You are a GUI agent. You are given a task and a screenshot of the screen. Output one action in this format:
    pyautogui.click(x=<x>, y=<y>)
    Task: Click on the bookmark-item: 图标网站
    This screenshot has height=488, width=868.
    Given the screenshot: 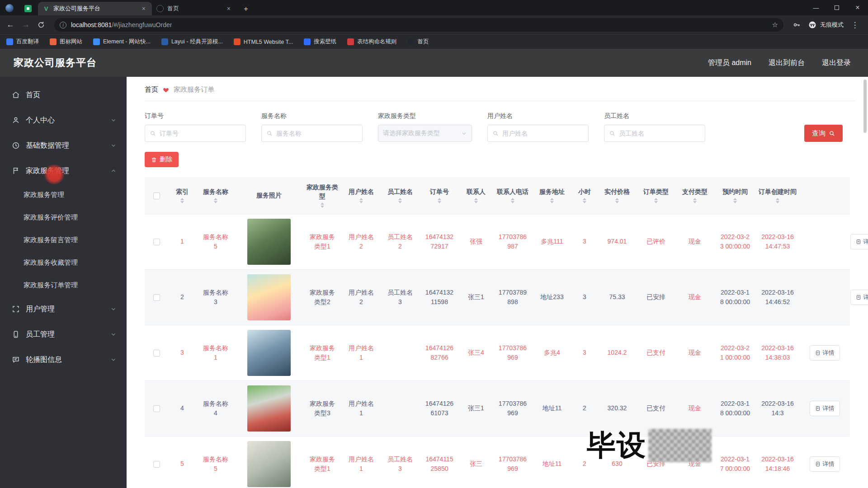 What is the action you would take?
    pyautogui.click(x=66, y=42)
    